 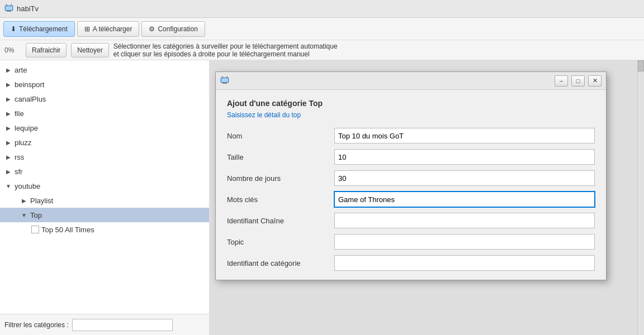 I want to click on input-identifiant-chaine, so click(x=465, y=221).